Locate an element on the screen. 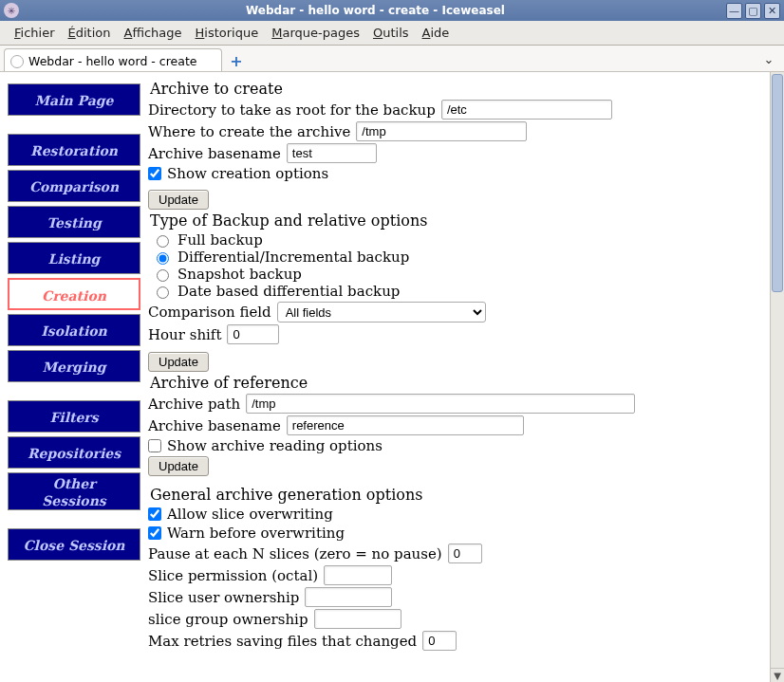 Image resolution: width=784 pixels, height=682 pixels. nav-repositories: Repositories is located at coordinates (74, 452).